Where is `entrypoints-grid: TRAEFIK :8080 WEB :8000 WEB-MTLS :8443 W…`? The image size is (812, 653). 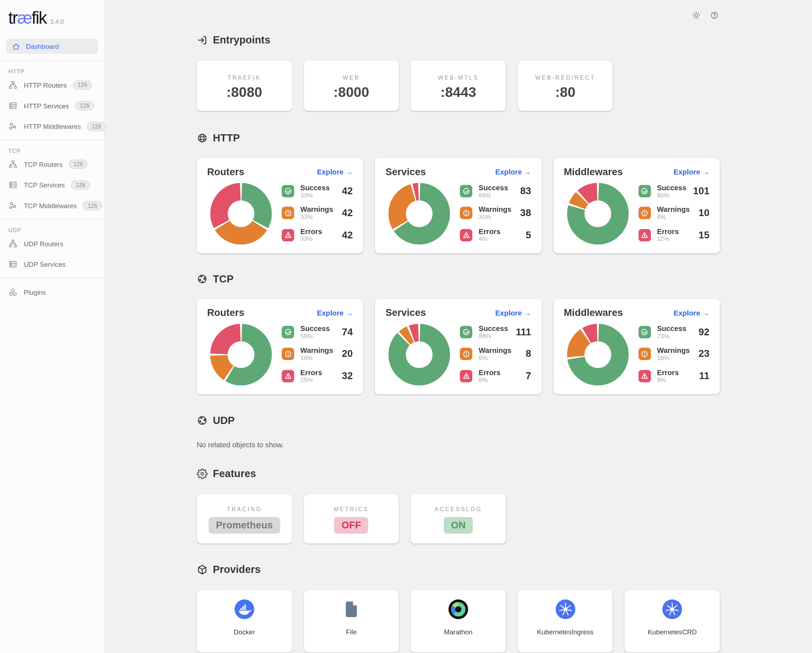
entrypoints-grid: TRAEFIK :8080 WEB :8000 WEB-MTLS :8443 W… is located at coordinates (458, 86).